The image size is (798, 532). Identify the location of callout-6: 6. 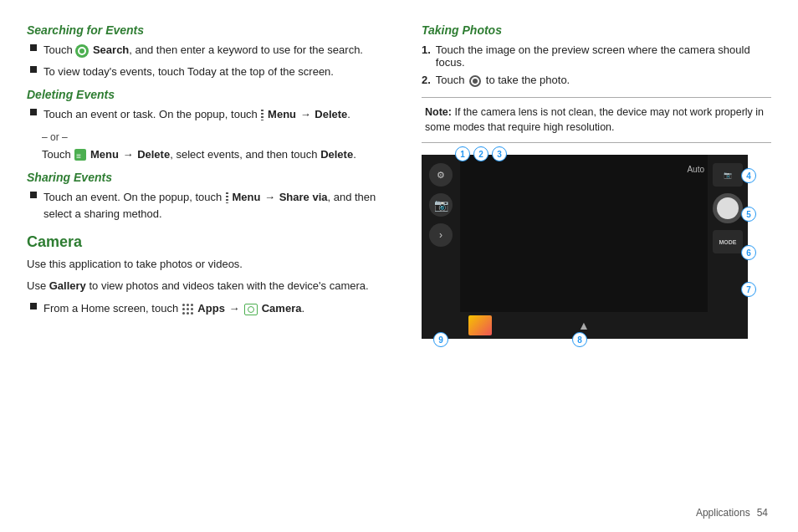
(749, 253).